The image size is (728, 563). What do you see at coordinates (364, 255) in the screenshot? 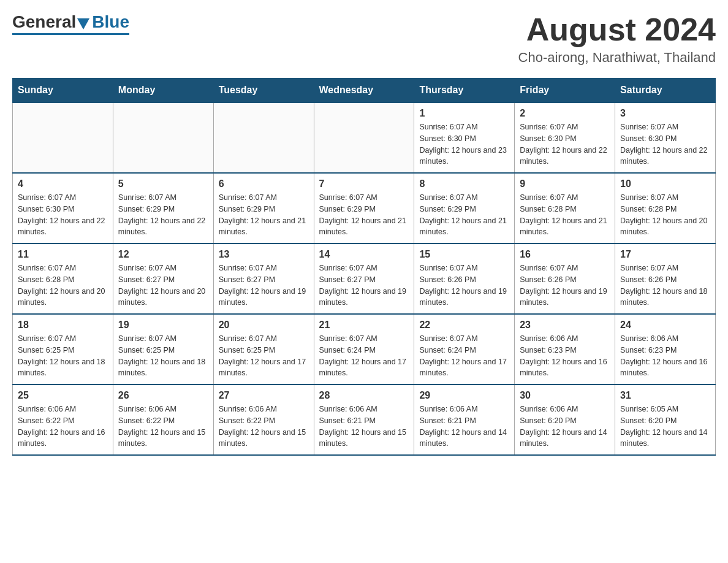
I see `day-number: 14` at bounding box center [364, 255].